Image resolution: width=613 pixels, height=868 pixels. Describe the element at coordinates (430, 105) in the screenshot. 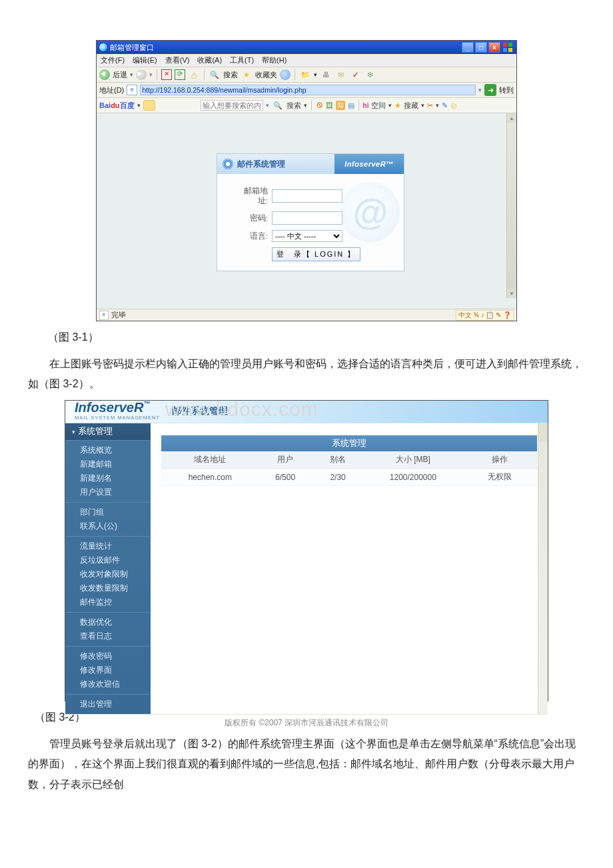

I see `baidu-scissor-icon: ✂` at that location.